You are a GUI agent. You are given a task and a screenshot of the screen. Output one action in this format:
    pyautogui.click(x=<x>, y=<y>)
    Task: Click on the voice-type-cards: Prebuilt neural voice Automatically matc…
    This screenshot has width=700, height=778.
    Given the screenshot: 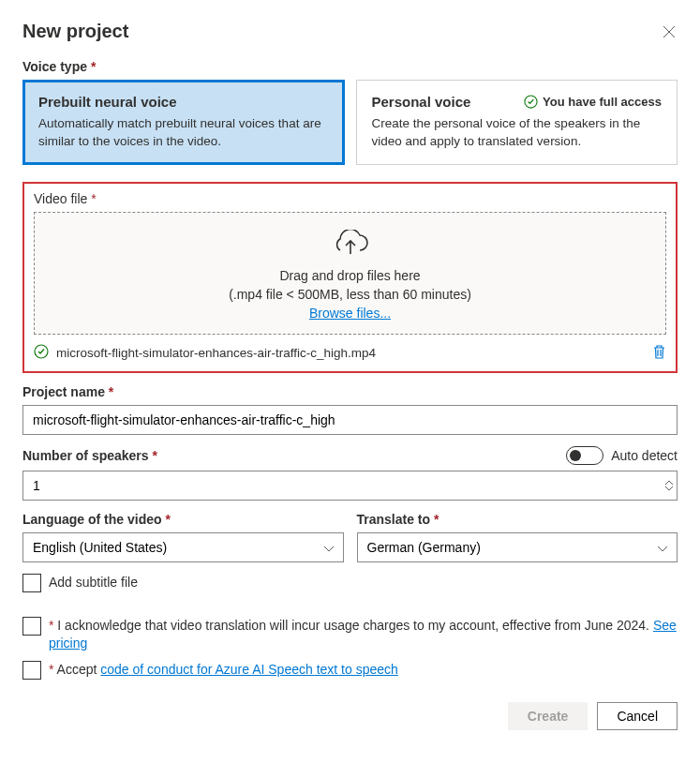 What is the action you would take?
    pyautogui.click(x=350, y=122)
    